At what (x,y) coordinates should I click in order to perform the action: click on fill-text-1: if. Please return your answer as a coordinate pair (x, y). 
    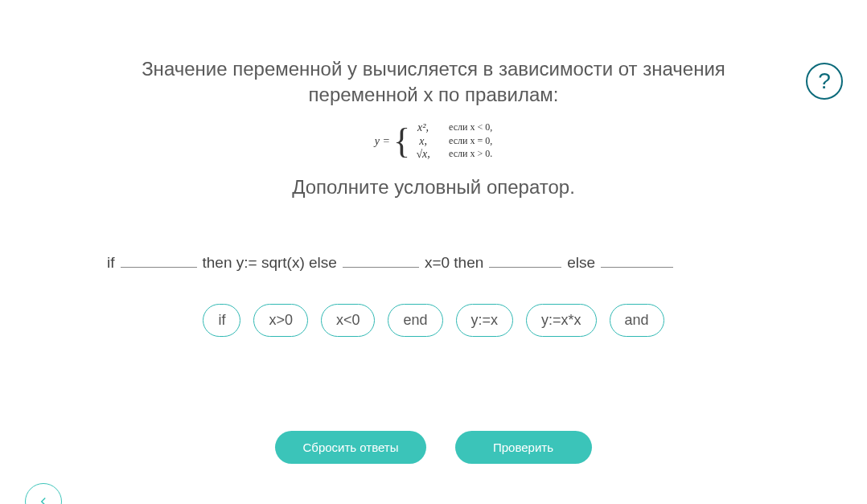
    Looking at the image, I should click on (111, 263).